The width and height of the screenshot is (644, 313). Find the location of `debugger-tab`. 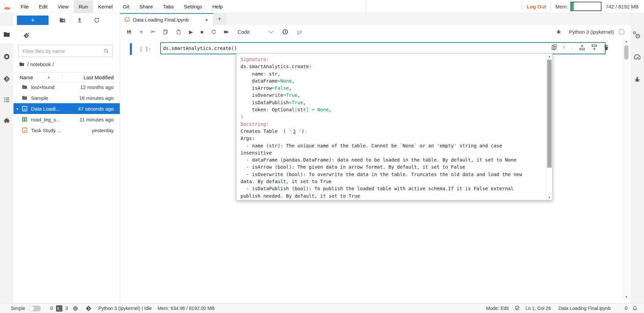

debugger-tab is located at coordinates (637, 80).